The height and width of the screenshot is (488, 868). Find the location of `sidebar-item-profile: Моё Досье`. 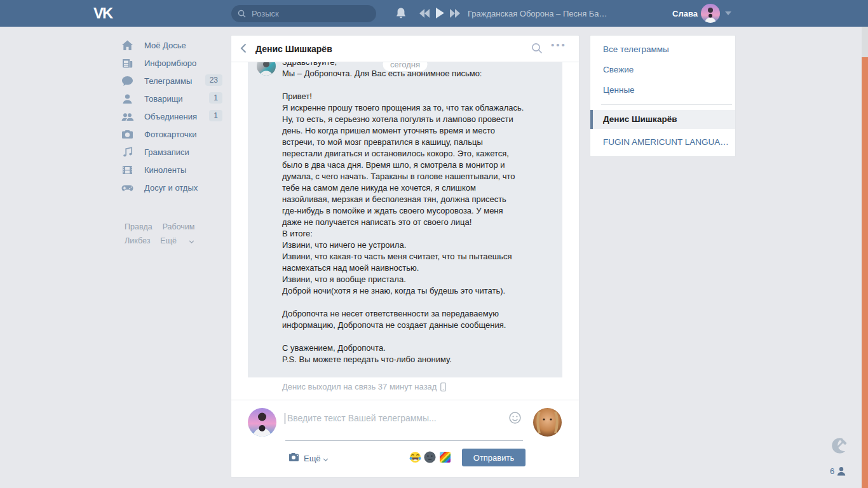

sidebar-item-profile: Моё Досье is located at coordinates (172, 45).